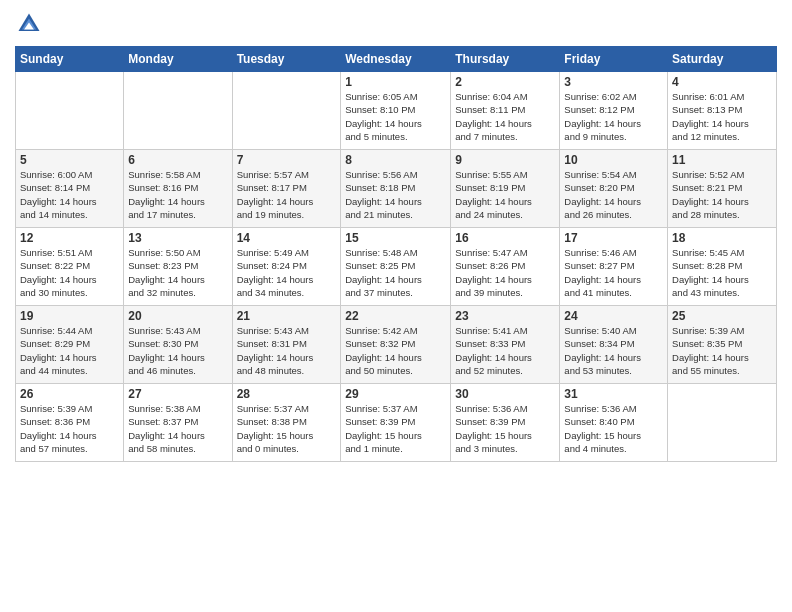  What do you see at coordinates (505, 316) in the screenshot?
I see `day-number: 23` at bounding box center [505, 316].